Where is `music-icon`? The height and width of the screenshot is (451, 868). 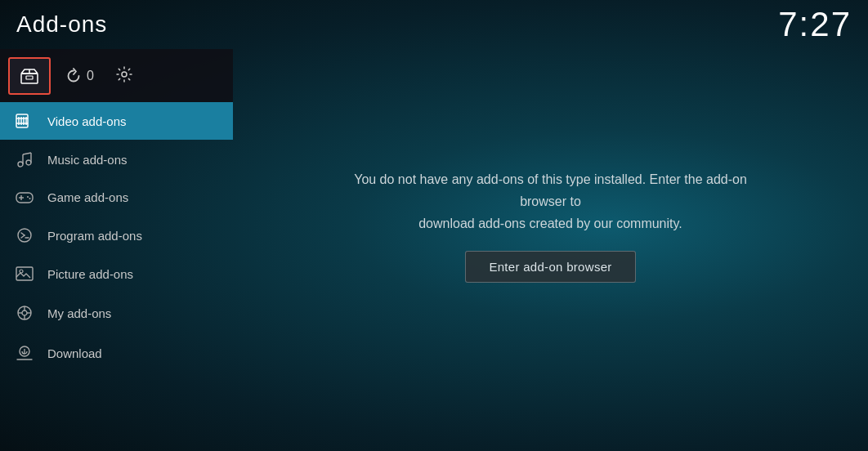 music-icon is located at coordinates (25, 159).